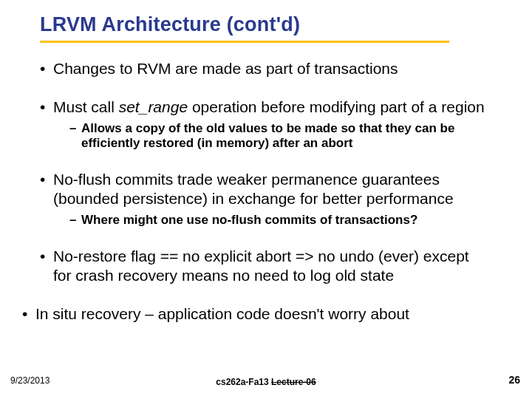  I want to click on bullet-text: No-flush commits trade weaker permanence…, so click(271, 189).